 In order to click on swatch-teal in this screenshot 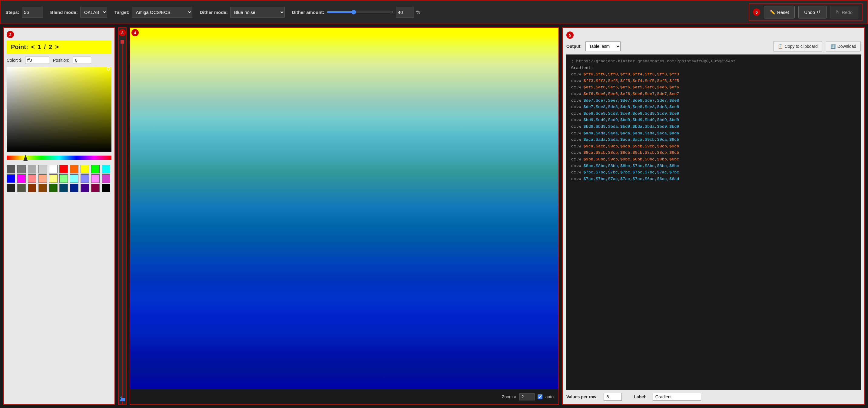, I will do `click(63, 188)`.